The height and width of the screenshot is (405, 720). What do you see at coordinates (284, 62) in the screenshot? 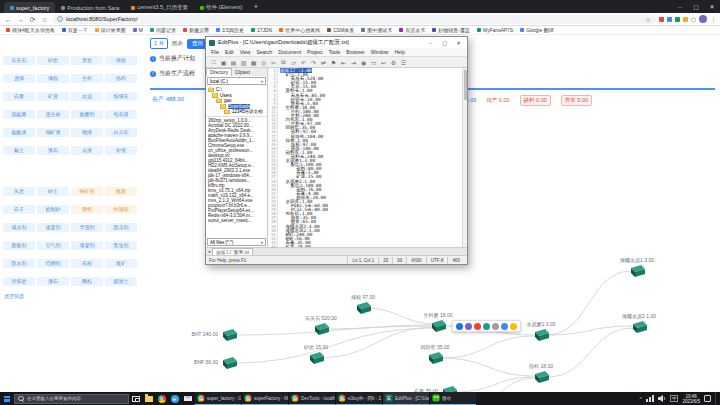
I see `copy-icon: ⧉` at bounding box center [284, 62].